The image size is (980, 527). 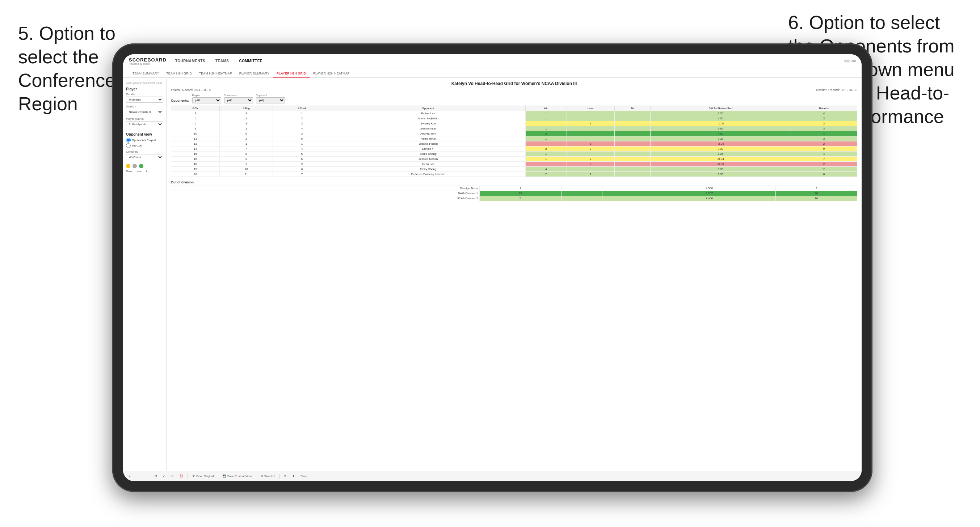 What do you see at coordinates (824, 109) in the screenshot?
I see `col-rounds: Rounds` at bounding box center [824, 109].